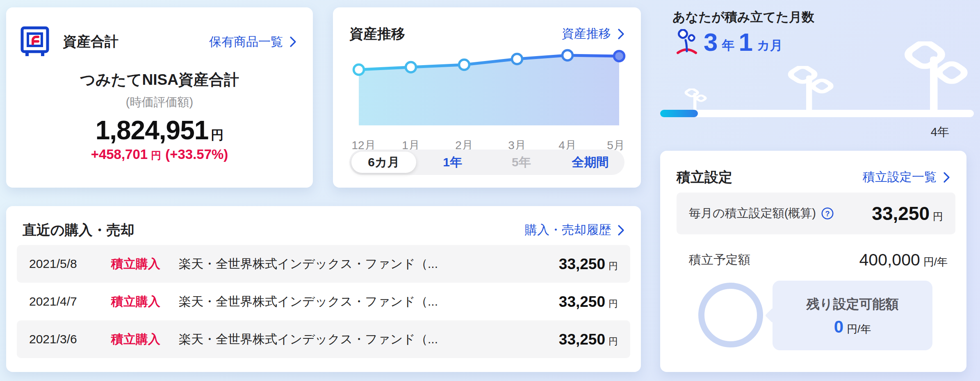  Describe the element at coordinates (811, 88) in the screenshot. I see `plant-medium-icon` at that location.